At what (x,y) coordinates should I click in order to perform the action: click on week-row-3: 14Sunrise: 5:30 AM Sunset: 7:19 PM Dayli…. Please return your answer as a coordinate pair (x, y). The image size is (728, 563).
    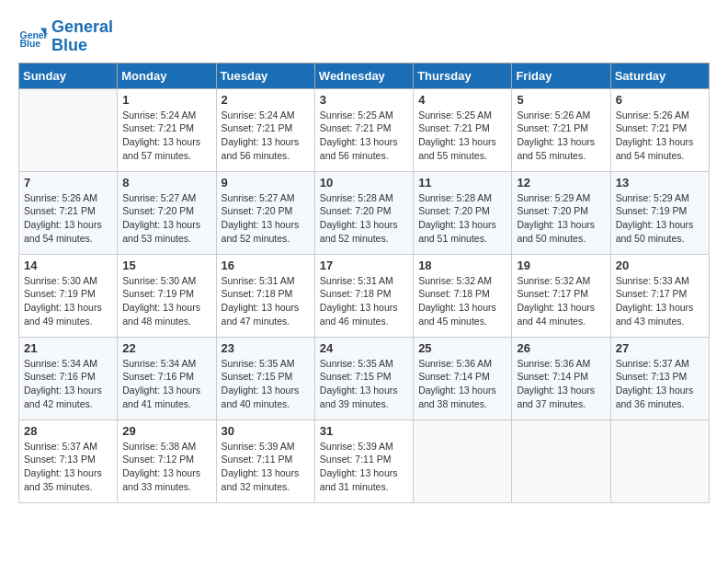
    Looking at the image, I should click on (364, 295).